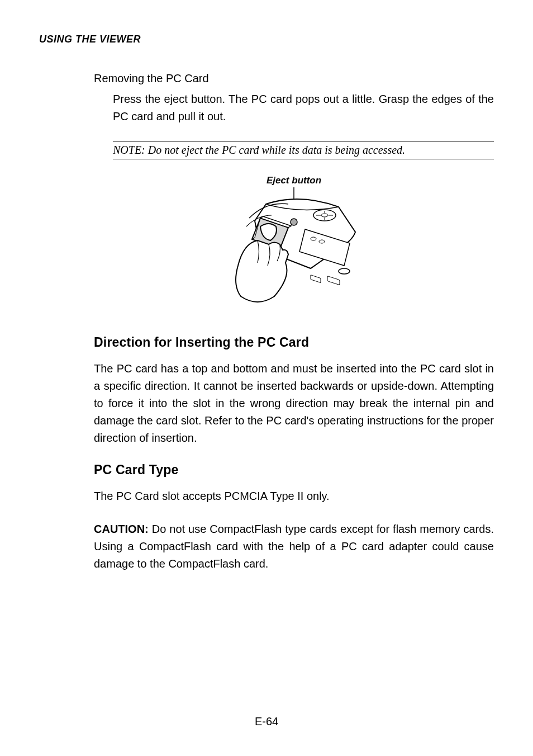  Describe the element at coordinates (121, 529) in the screenshot. I see `caution-label: CAUTION:` at that location.